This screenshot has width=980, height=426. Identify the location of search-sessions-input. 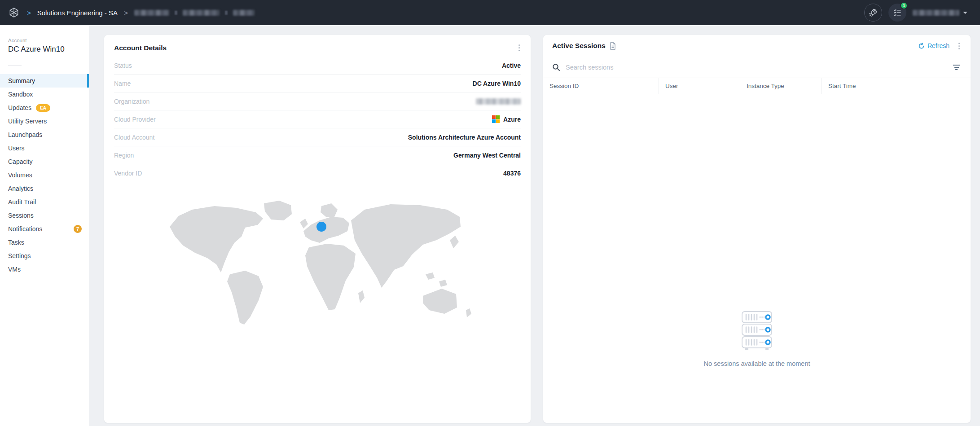
(756, 67).